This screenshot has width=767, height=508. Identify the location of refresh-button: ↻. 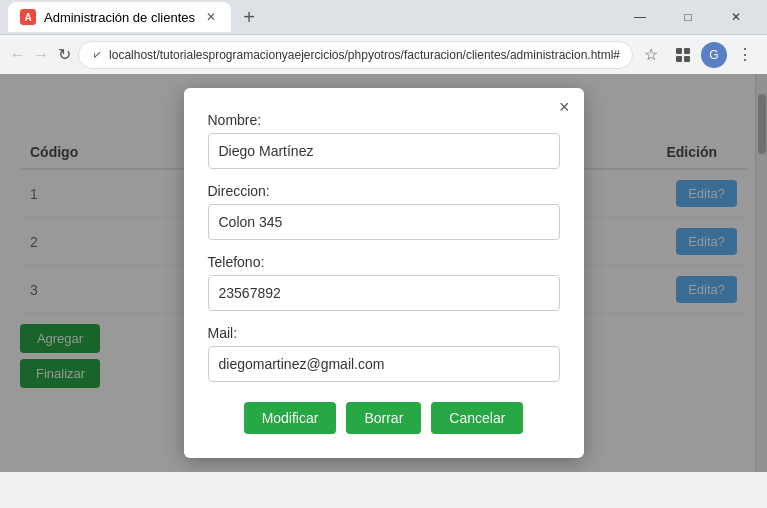
(64, 55).